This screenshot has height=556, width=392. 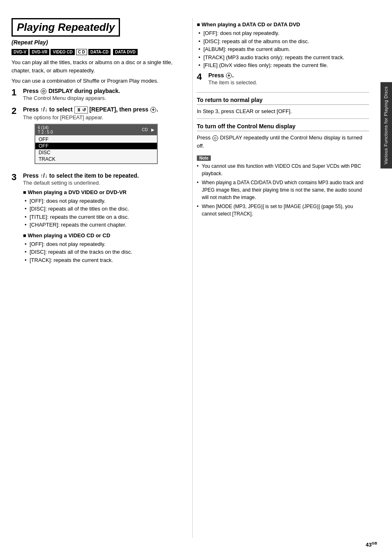 What do you see at coordinates (283, 101) in the screenshot?
I see `return-normal-heading: To return to normal play` at bounding box center [283, 101].